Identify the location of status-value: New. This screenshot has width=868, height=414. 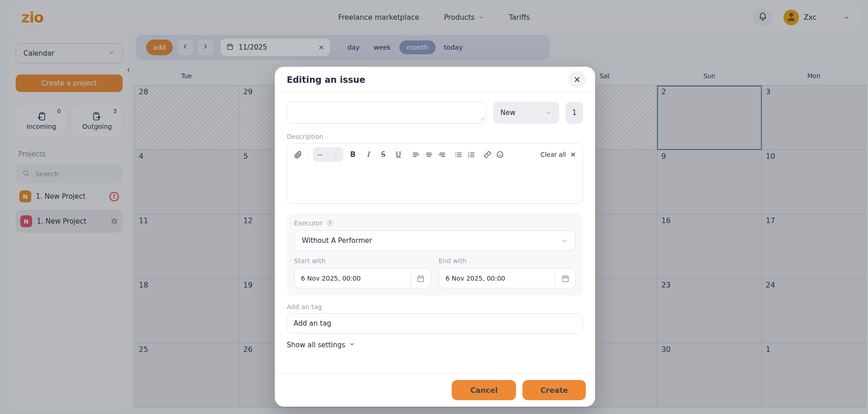
(508, 113).